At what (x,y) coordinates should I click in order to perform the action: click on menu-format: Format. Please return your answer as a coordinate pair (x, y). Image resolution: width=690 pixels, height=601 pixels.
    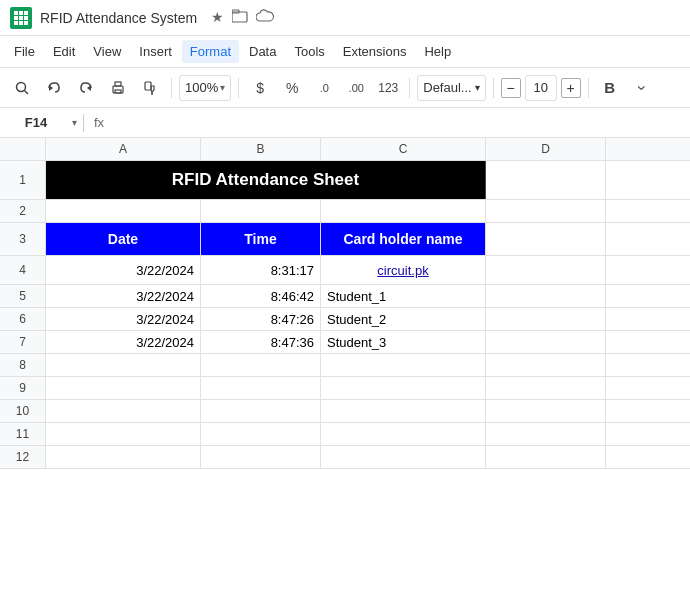
    Looking at the image, I should click on (210, 52).